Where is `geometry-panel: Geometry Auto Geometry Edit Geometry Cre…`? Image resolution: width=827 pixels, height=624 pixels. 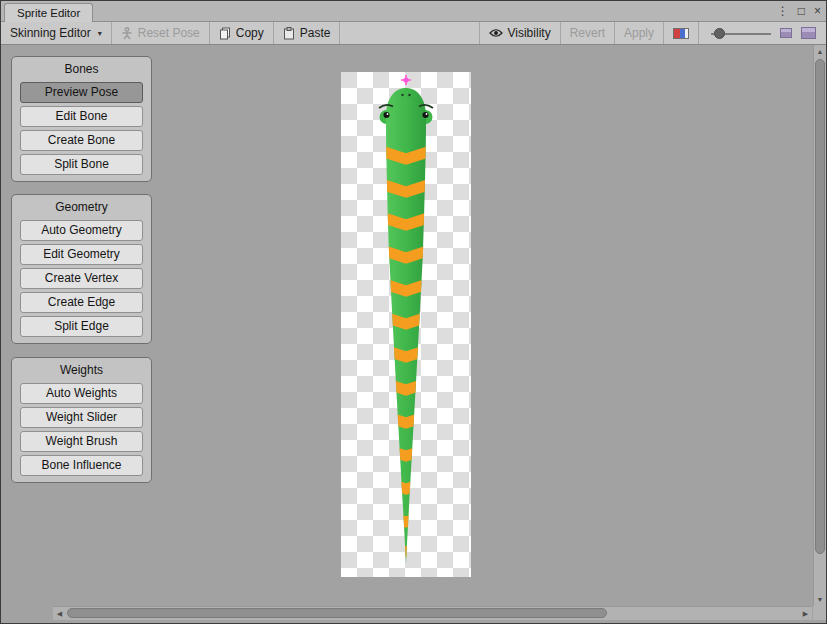 geometry-panel: Geometry Auto Geometry Edit Geometry Cre… is located at coordinates (82, 269).